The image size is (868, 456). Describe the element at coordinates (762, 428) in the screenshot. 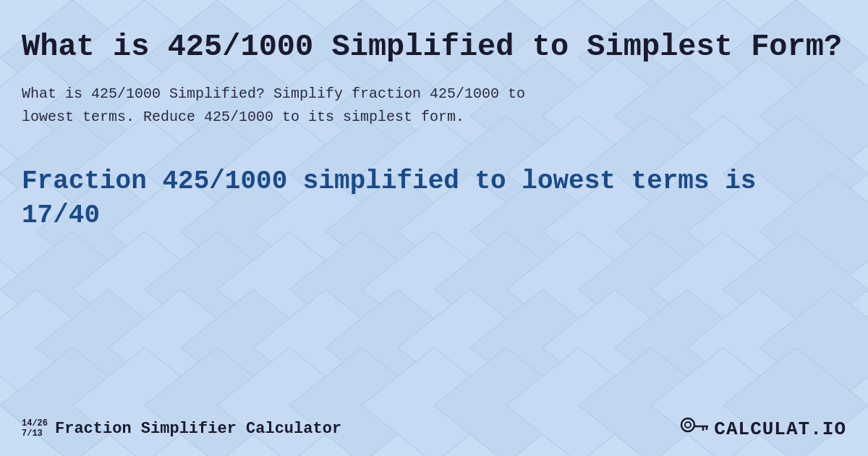

I see `footer-right: CALCULAT.IO` at that location.